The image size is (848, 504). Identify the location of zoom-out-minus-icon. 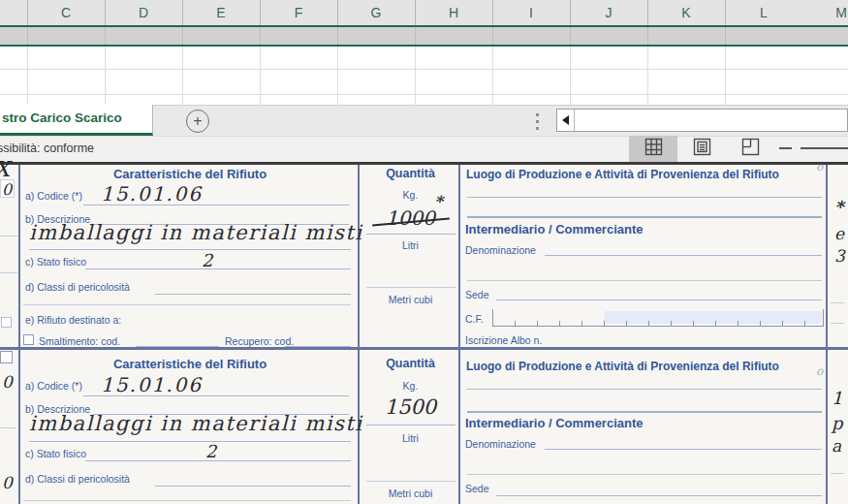
(785, 148).